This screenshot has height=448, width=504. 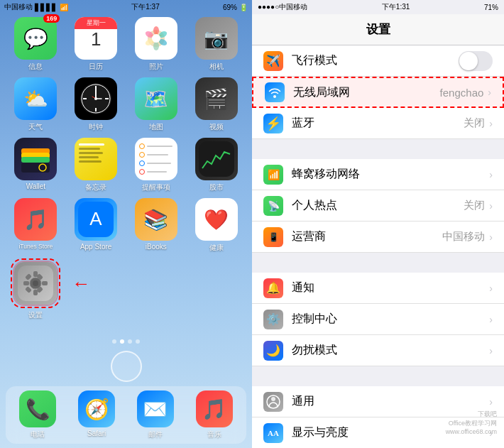 What do you see at coordinates (491, 175) in the screenshot?
I see `cellular-chevron: ›` at bounding box center [491, 175].